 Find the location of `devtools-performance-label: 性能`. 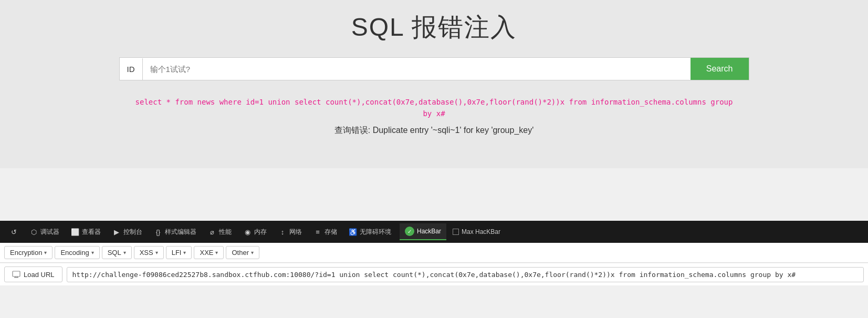

devtools-performance-label: 性能 is located at coordinates (225, 232).